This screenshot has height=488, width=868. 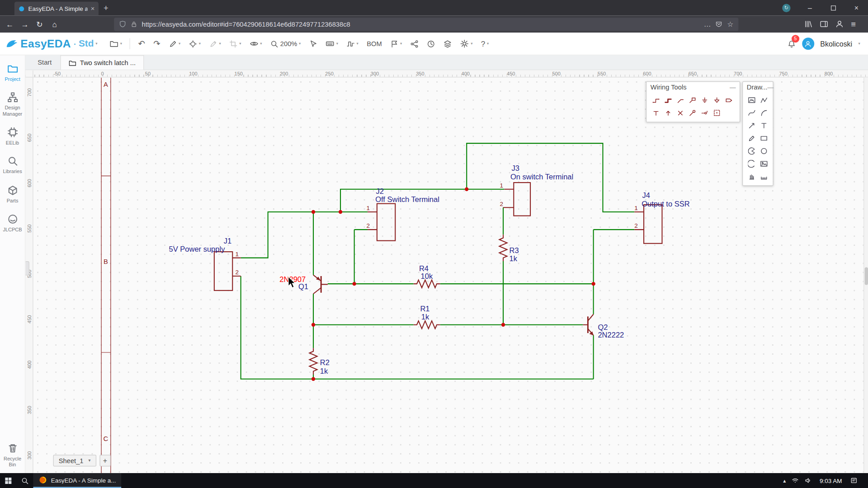 I want to click on layer-flag-button: ▾, so click(x=396, y=44).